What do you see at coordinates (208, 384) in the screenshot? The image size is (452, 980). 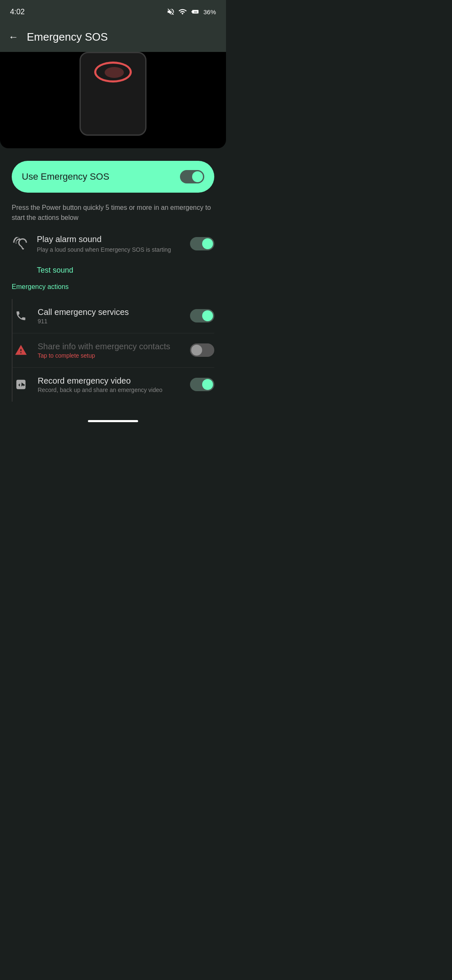 I see `record-toggle-thumb` at bounding box center [208, 384].